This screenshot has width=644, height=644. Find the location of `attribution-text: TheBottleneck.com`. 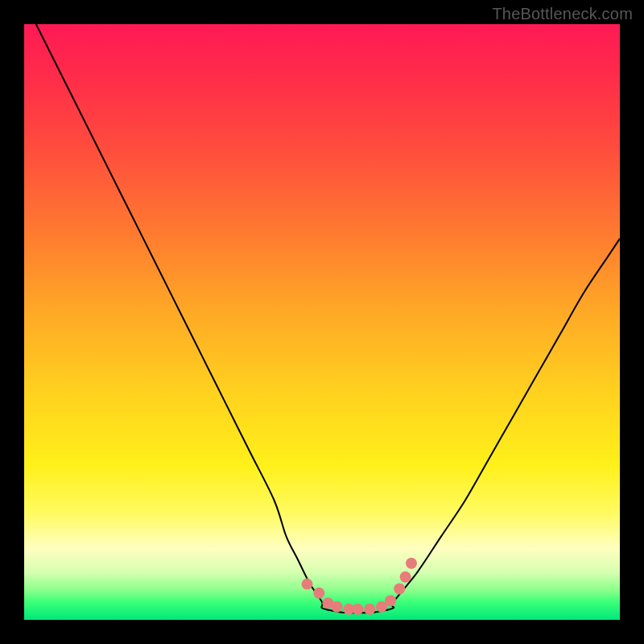

attribution-text: TheBottleneck.com is located at coordinates (562, 14).